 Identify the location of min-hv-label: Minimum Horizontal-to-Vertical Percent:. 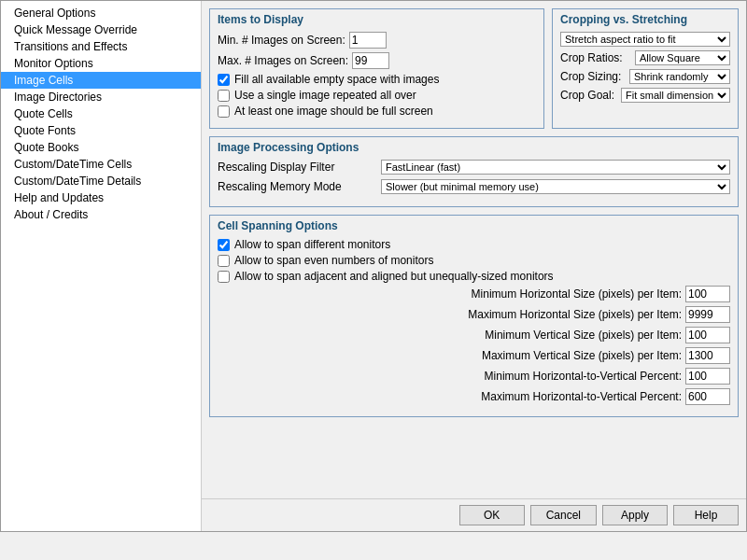
(583, 376).